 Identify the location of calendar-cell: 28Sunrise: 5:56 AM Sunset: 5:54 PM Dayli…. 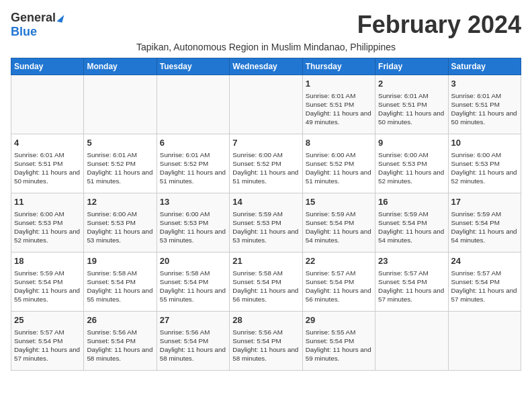
(266, 341).